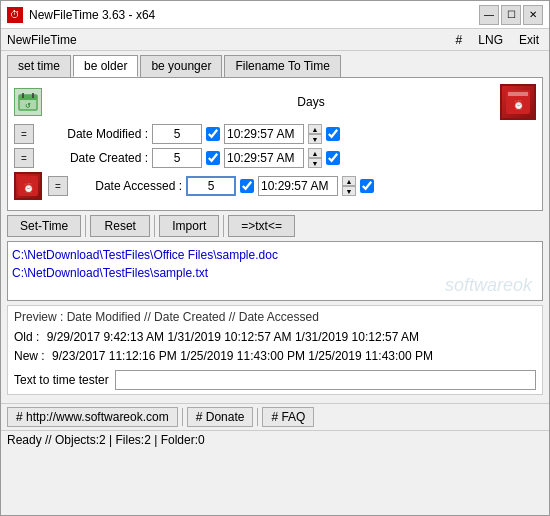 Image resolution: width=550 pixels, height=516 pixels. Describe the element at coordinates (275, 440) in the screenshot. I see `status-bar: Ready // Objects:2 | Files:2 | Folder:0` at that location.